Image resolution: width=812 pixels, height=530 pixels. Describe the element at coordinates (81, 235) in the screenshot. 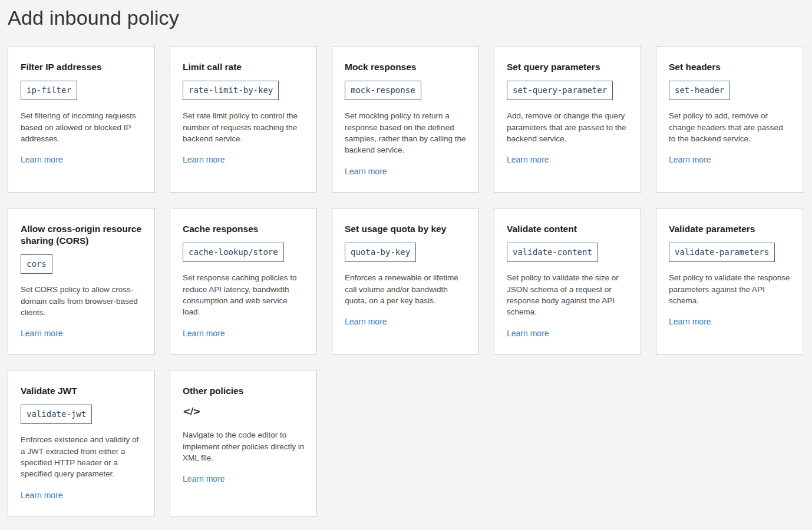

I see `policy-card-title: Allow cross-origin resource sharing (COR…` at that location.